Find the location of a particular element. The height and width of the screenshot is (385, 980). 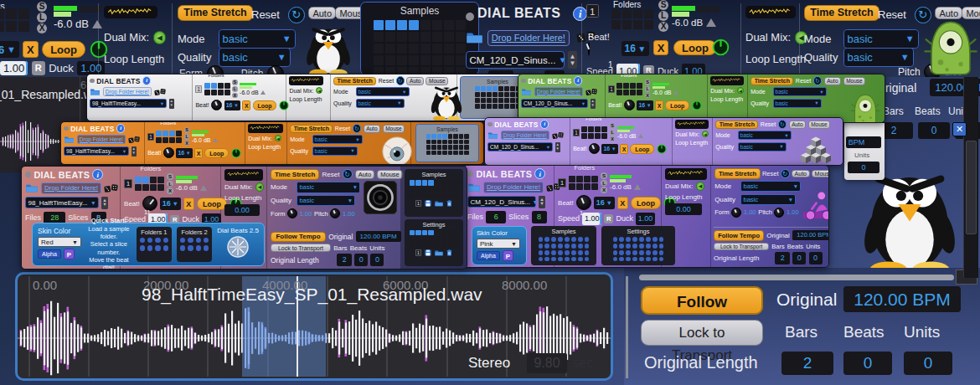

save-icon is located at coordinates (428, 253).